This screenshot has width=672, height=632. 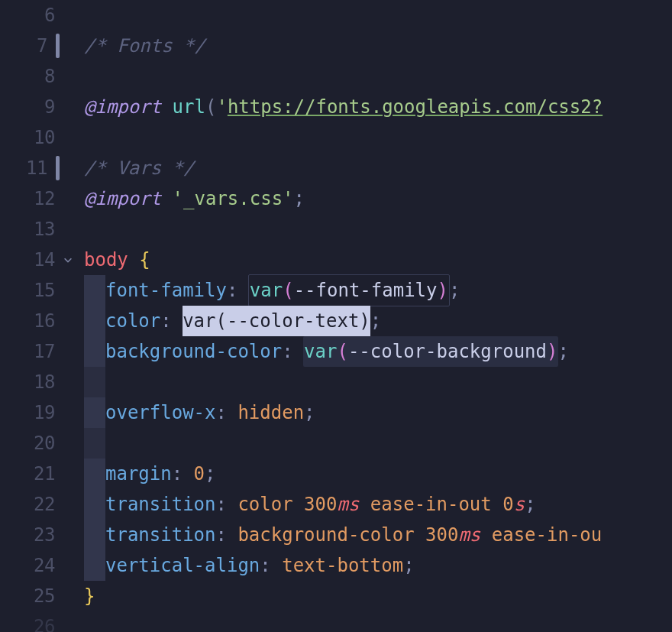 What do you see at coordinates (44, 443) in the screenshot?
I see `line-number: 20` at bounding box center [44, 443].